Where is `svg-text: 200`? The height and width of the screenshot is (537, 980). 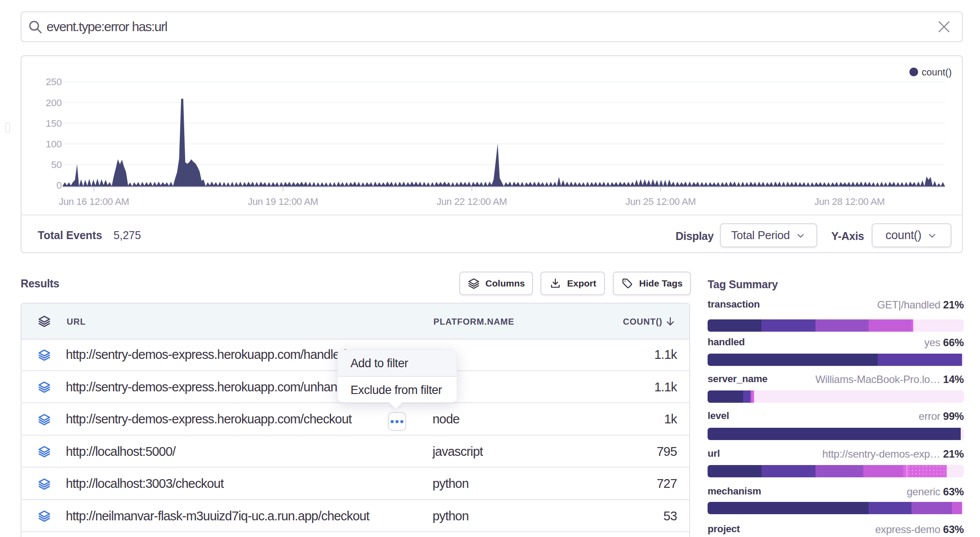
svg-text: 200 is located at coordinates (54, 103).